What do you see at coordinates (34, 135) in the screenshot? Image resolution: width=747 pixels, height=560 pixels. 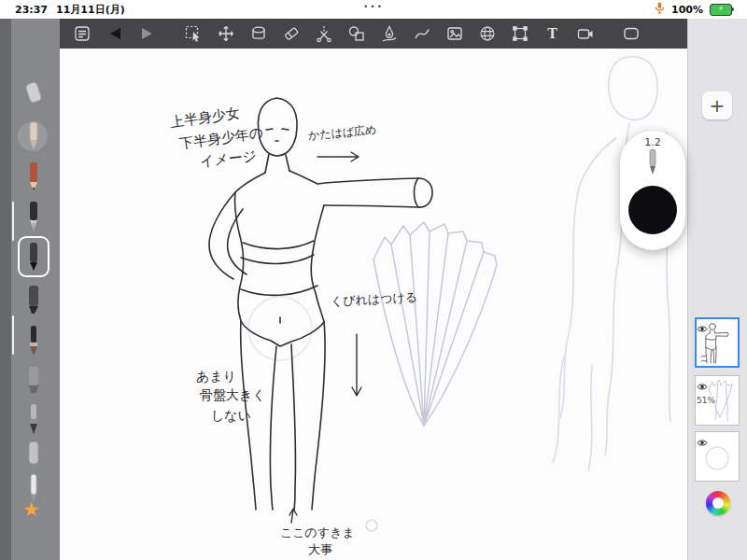 I see `tool-smudge` at bounding box center [34, 135].